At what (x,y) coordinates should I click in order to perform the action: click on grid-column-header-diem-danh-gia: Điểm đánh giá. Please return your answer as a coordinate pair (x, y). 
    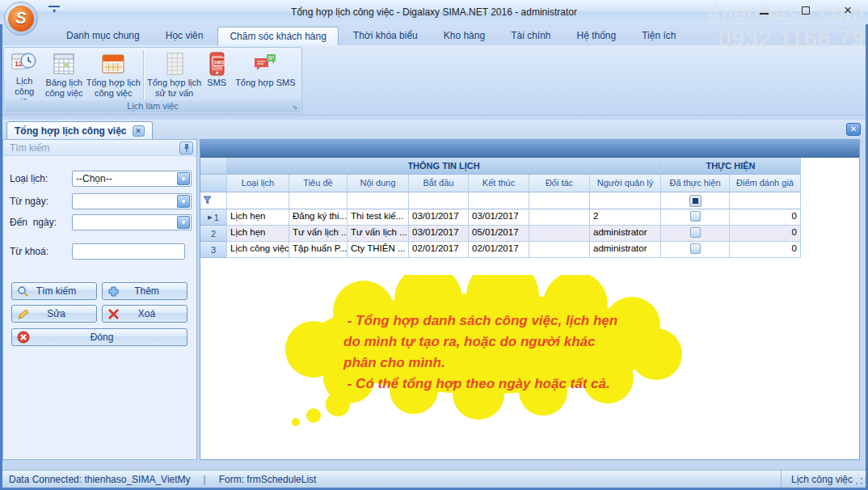
    Looking at the image, I should click on (765, 184).